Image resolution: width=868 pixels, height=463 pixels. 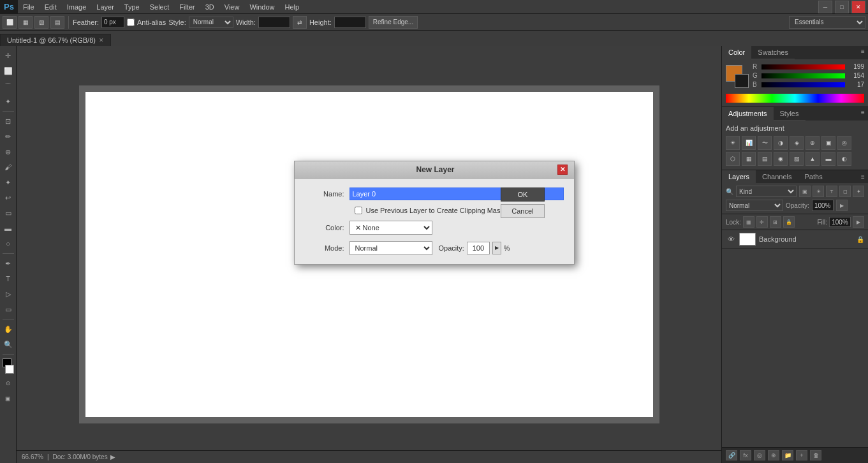 What do you see at coordinates (742, 81) in the screenshot?
I see `background-swatch` at bounding box center [742, 81].